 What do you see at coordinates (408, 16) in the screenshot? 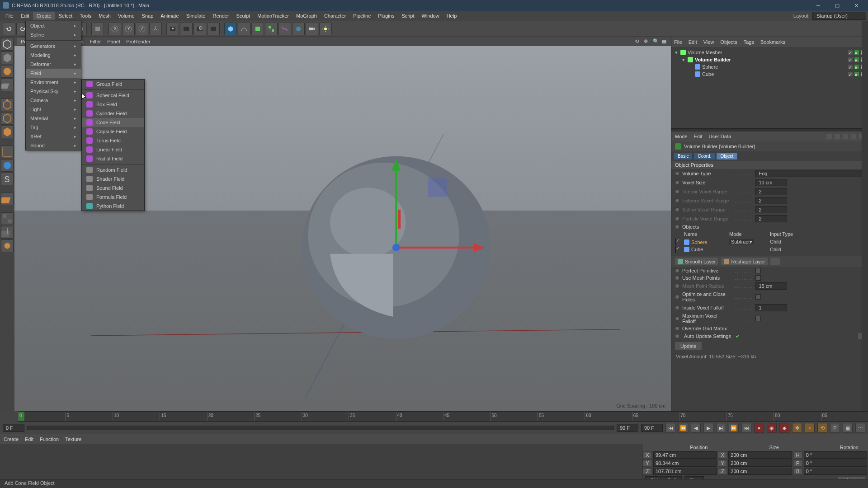
I see `menu-script: Script` at bounding box center [408, 16].